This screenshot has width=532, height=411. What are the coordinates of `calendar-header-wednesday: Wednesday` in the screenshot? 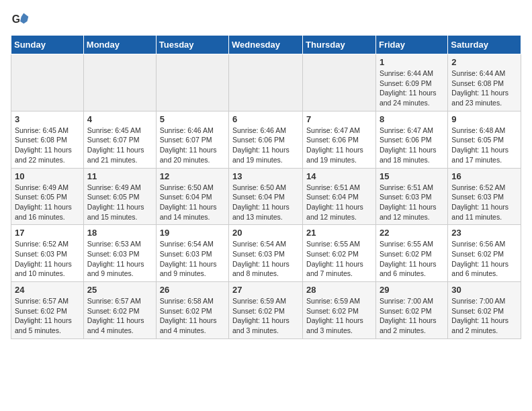 It's located at (266, 45).